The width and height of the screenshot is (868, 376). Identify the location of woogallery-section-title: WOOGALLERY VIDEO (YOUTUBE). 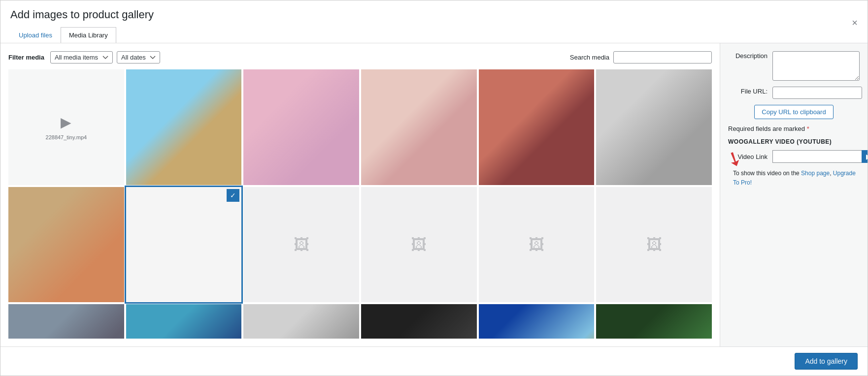
(794, 142).